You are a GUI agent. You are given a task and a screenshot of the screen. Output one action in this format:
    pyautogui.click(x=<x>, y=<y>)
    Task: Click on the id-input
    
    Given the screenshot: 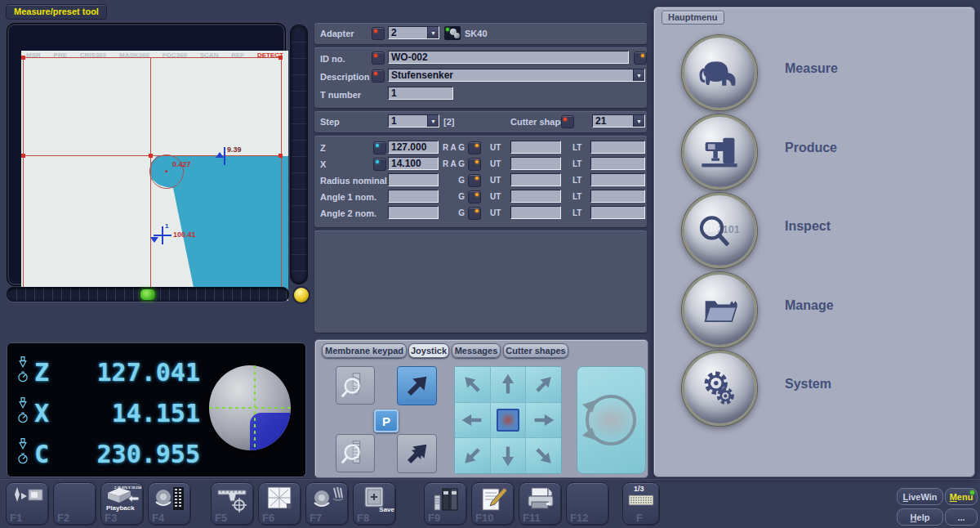 What is the action you would take?
    pyautogui.click(x=508, y=57)
    